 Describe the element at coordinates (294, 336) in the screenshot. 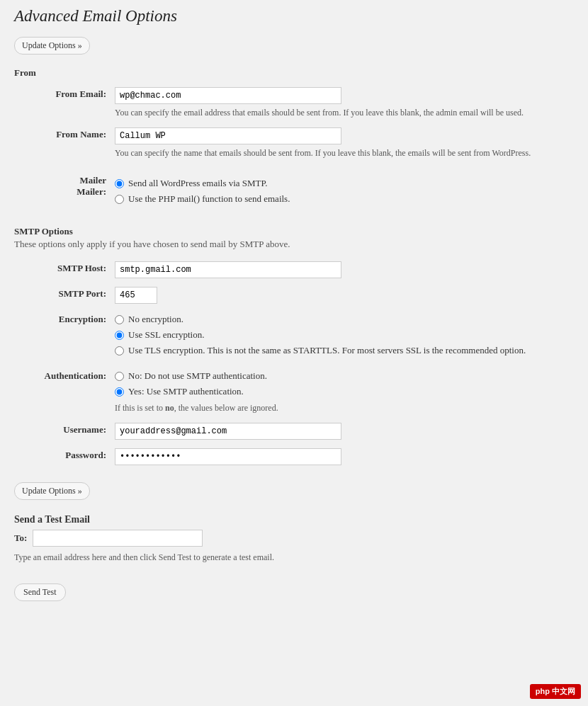

I see `encryption-row: Encryption: No encryption. Use SSL encry…` at that location.